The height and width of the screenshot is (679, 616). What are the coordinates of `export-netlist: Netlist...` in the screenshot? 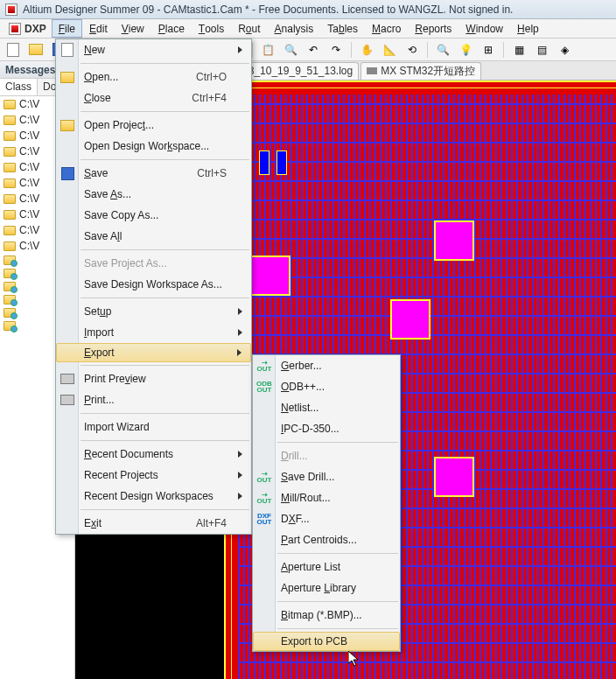 It's located at (326, 408).